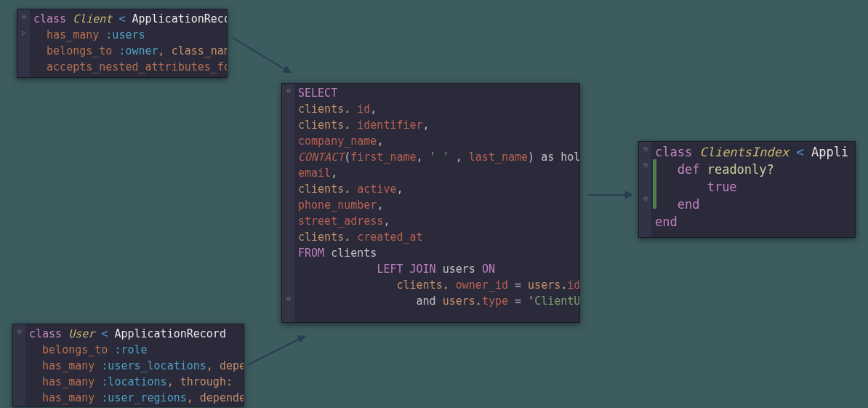 This screenshot has height=408, width=868. What do you see at coordinates (128, 366) in the screenshot?
I see `code-content: class User < ApplicationRecord belongs_t…` at bounding box center [128, 366].